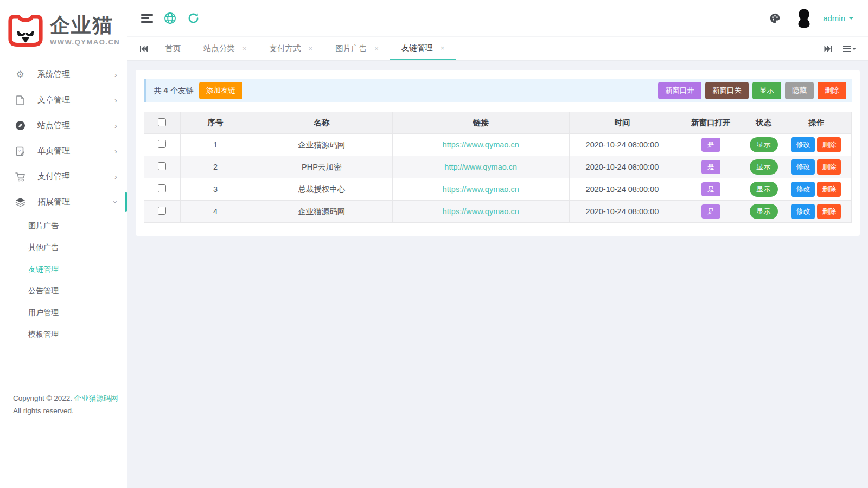 The image size is (868, 488). What do you see at coordinates (76, 202) in the screenshot?
I see `menu-label: 拓展管理` at bounding box center [76, 202].